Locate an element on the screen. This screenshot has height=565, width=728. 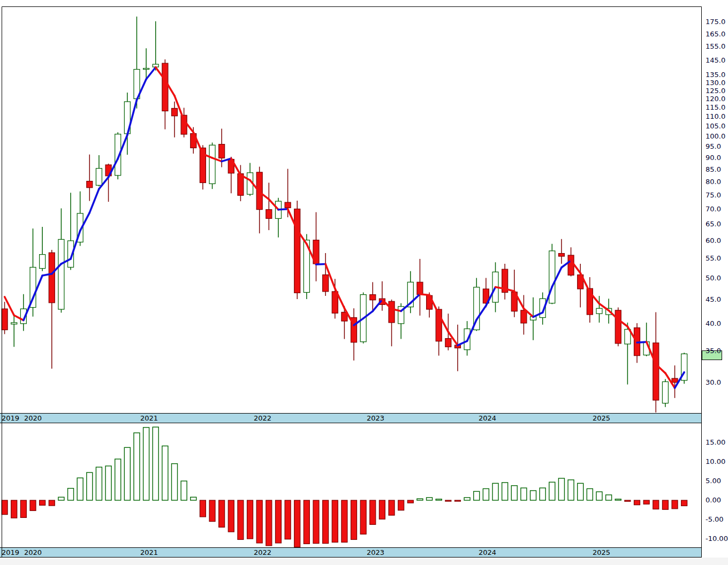
price-axis-label: 85.0 is located at coordinates (713, 169).